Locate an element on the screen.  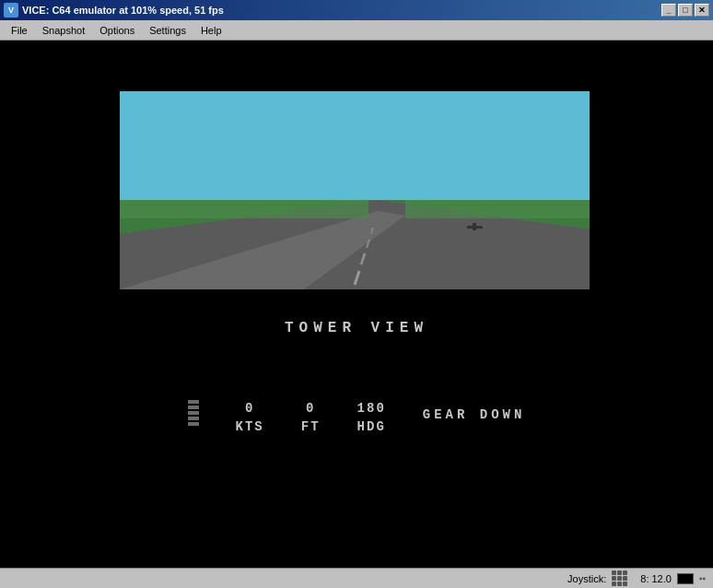
speed-unit: KTS is located at coordinates (251, 428).